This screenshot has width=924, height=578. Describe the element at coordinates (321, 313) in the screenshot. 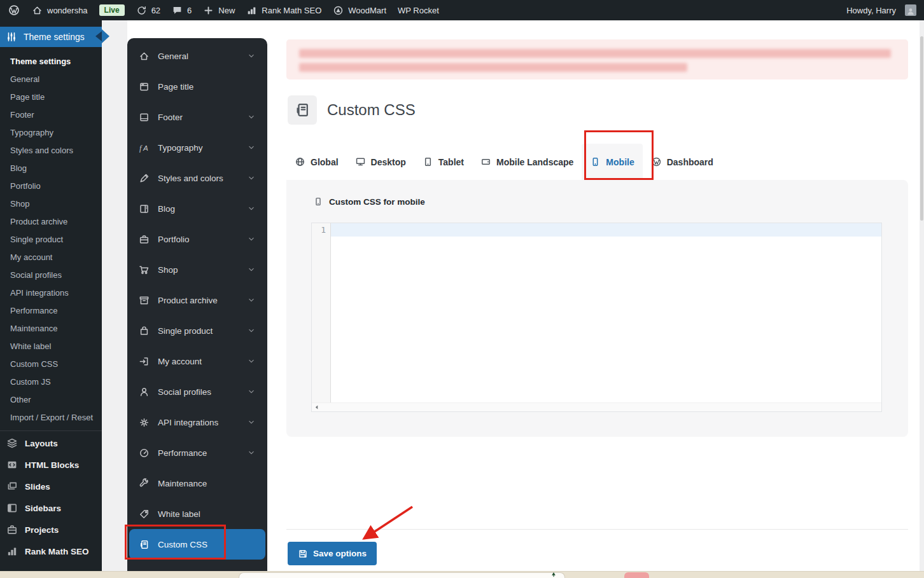

I see `editor-gutter: 1` at that location.